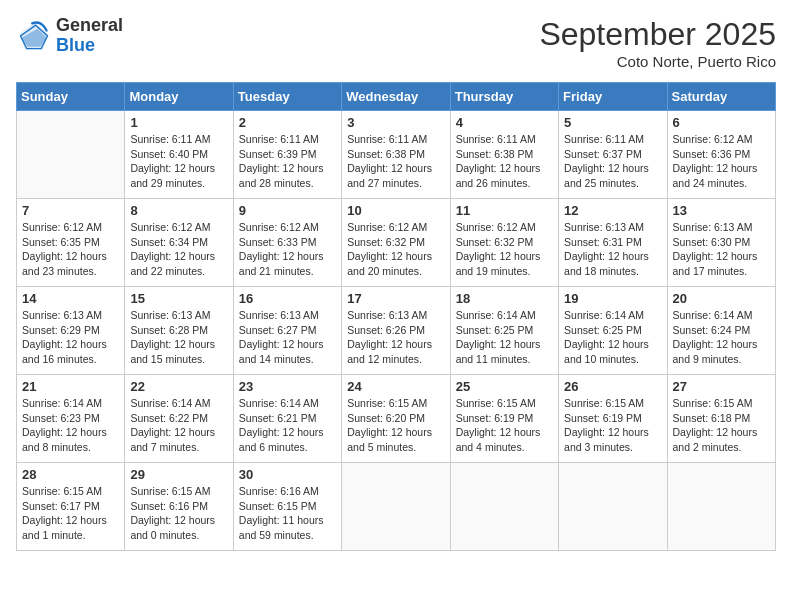 This screenshot has height=612, width=792. Describe the element at coordinates (178, 386) in the screenshot. I see `day-number: 22` at that location.